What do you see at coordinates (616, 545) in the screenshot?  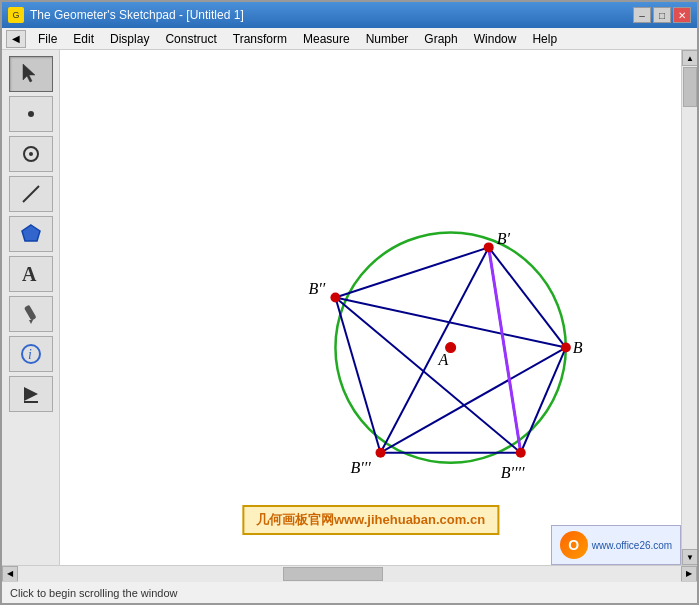 I see `office-logo: O www.office26.com` at bounding box center [616, 545].